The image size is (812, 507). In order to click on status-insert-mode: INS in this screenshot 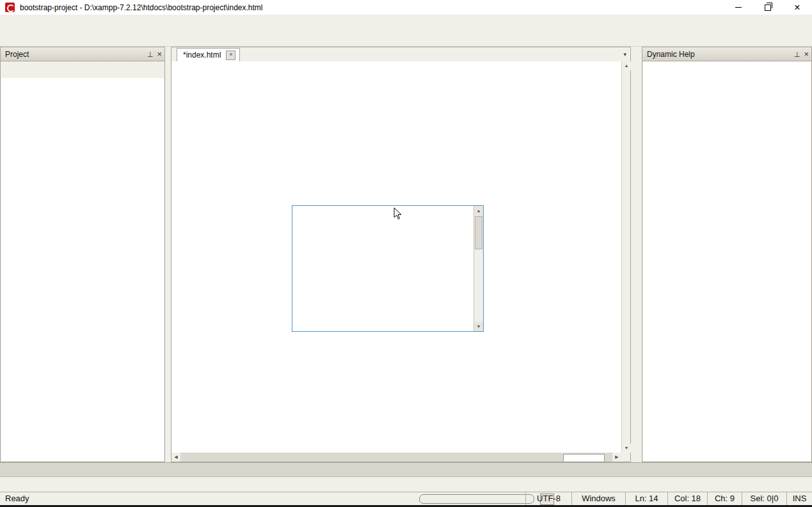, I will do `click(799, 499)`.